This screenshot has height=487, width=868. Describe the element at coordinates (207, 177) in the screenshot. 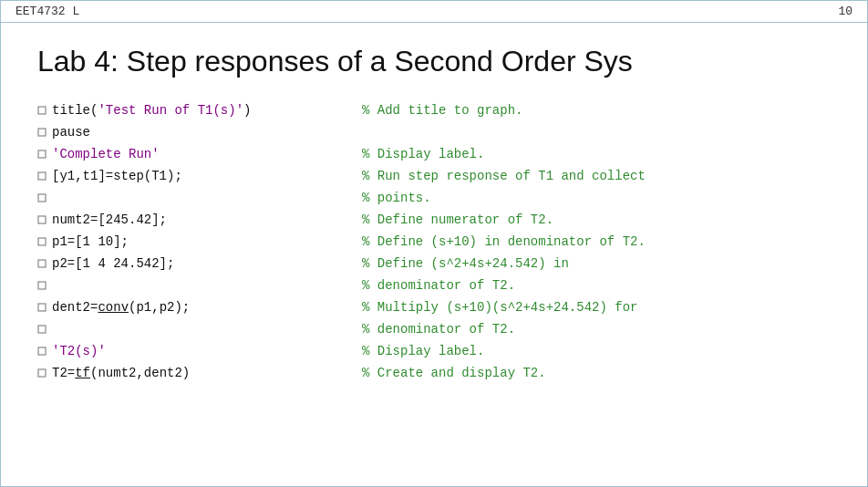

I see `code-left: [y1,t1]=step(T1);` at that location.